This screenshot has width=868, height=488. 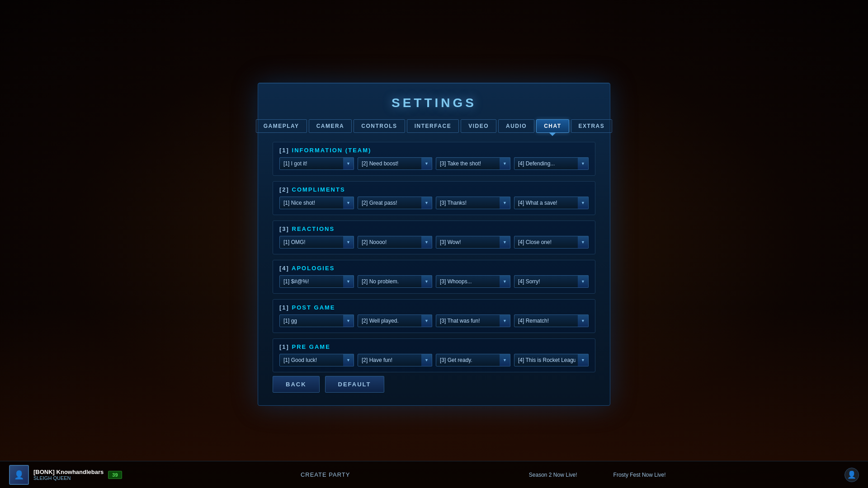 What do you see at coordinates (66, 475) in the screenshot?
I see `player-info: 👤 [BONK] Knowhandlebars SLEIGH QUEEN 39` at bounding box center [66, 475].